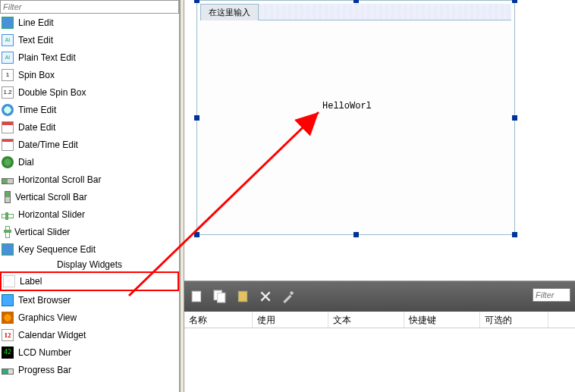 The height and width of the screenshot is (392, 575). I want to click on widget-label: Vertical Slider, so click(42, 232).